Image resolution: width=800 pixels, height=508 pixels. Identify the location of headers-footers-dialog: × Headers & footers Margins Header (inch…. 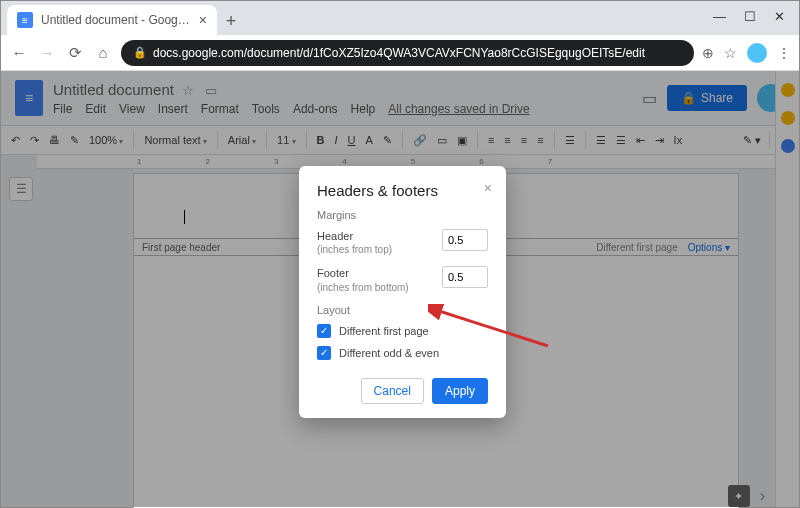
(402, 292).